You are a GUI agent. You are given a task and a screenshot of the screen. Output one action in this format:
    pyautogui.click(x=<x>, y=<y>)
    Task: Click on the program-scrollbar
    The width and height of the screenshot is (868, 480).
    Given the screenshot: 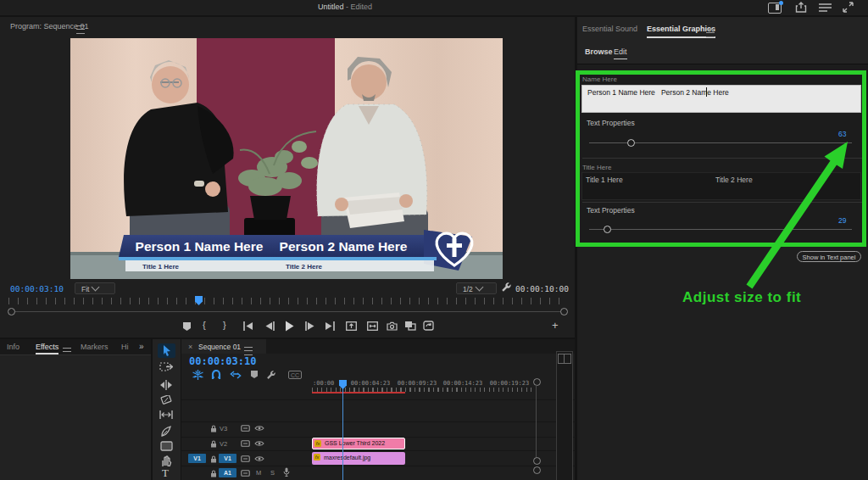 What is the action you would take?
    pyautogui.click(x=288, y=312)
    